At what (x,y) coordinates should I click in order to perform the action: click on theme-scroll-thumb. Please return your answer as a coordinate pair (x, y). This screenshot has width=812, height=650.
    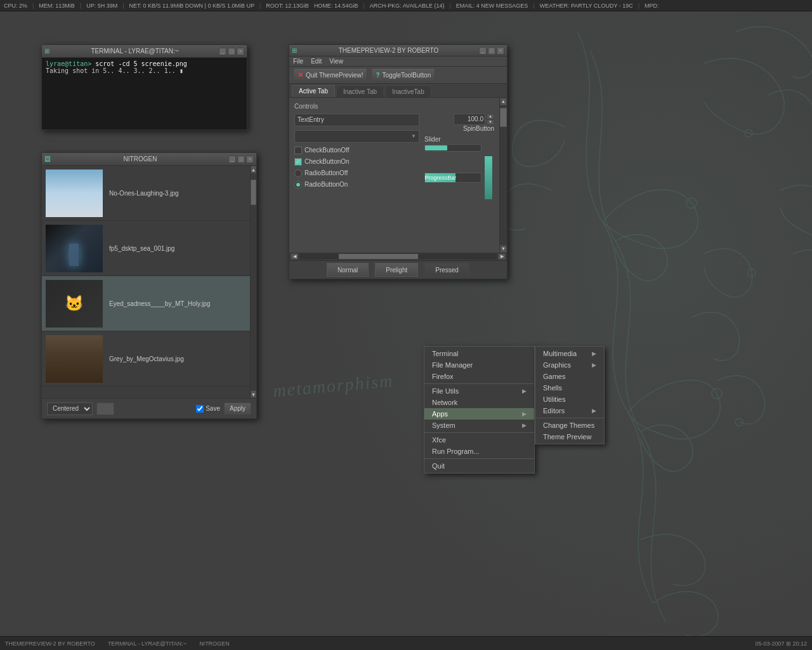
    Looking at the image, I should click on (504, 117).